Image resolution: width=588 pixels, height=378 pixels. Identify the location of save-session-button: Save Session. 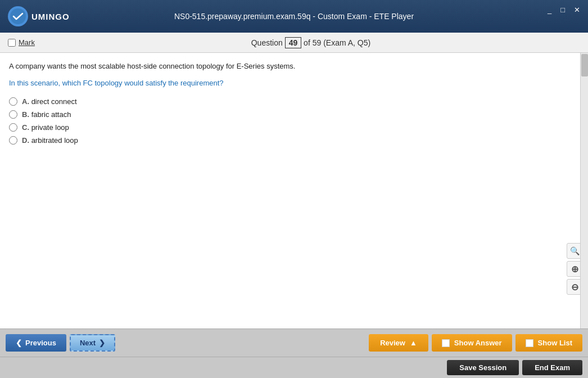
(483, 368).